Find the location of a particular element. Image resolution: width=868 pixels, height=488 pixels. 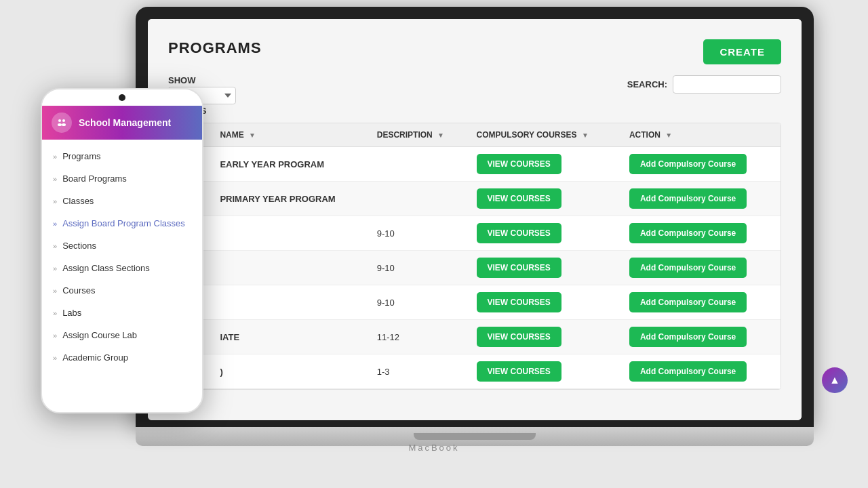

phone: School Management »Programs»Board Progra… is located at coordinates (122, 251).